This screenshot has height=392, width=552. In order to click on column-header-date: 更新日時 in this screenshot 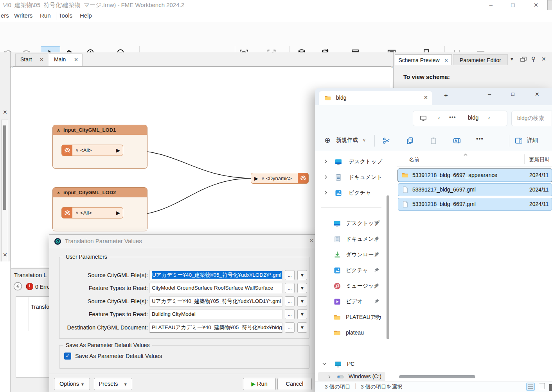, I will do `click(541, 160)`.